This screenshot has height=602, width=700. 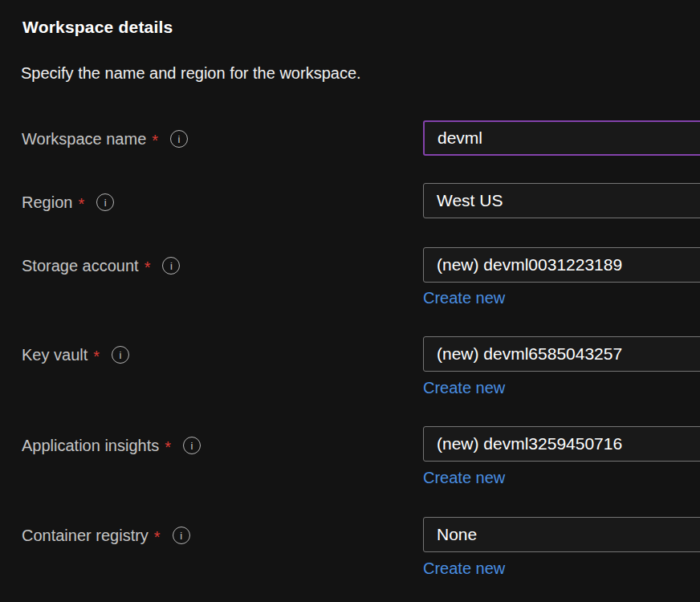 What do you see at coordinates (85, 536) in the screenshot?
I see `field-label: Container registry` at bounding box center [85, 536].